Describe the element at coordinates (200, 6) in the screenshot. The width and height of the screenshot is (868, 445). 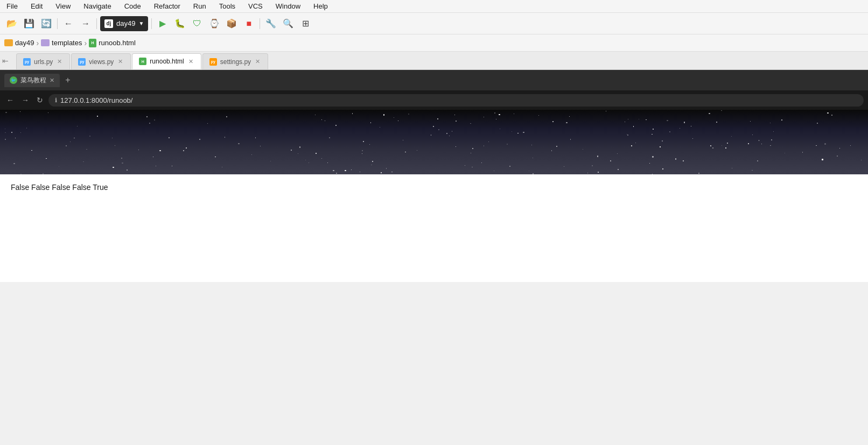
I see `menu-run: Run` at that location.